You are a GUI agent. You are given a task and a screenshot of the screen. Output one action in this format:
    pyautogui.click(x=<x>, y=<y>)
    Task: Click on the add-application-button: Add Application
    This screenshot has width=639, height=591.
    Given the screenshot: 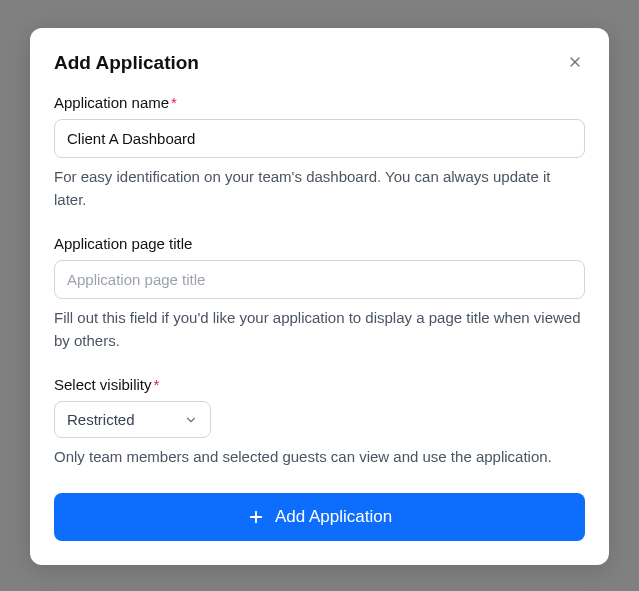 What is the action you would take?
    pyautogui.click(x=320, y=517)
    